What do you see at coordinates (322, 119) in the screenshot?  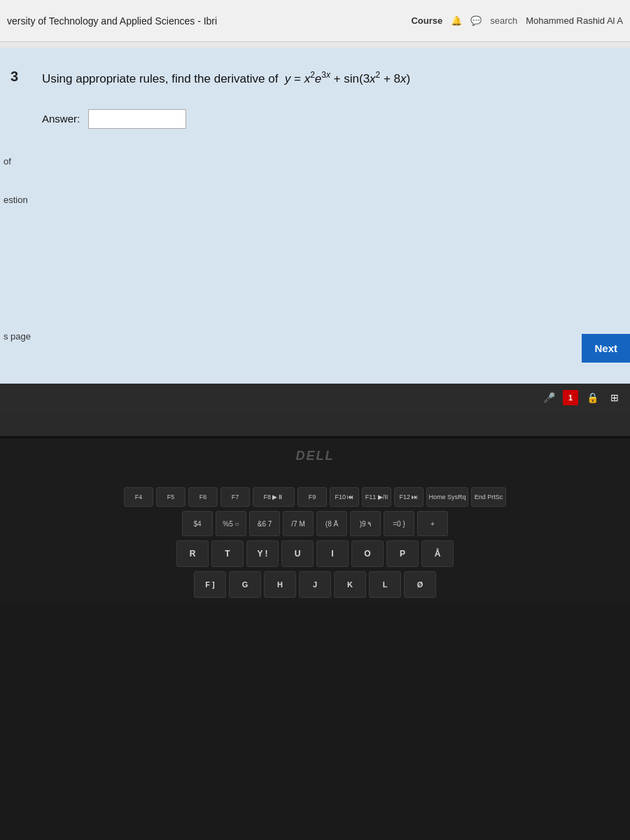 I see `answer-row: Answer:` at bounding box center [322, 119].